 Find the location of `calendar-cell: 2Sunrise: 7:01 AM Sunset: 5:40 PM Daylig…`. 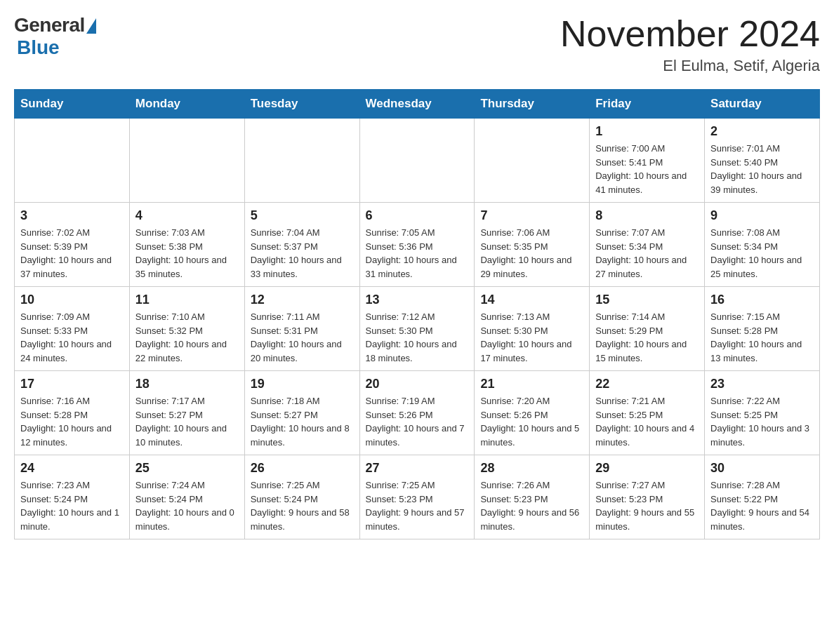

calendar-cell: 2Sunrise: 7:01 AM Sunset: 5:40 PM Daylig… is located at coordinates (762, 161).